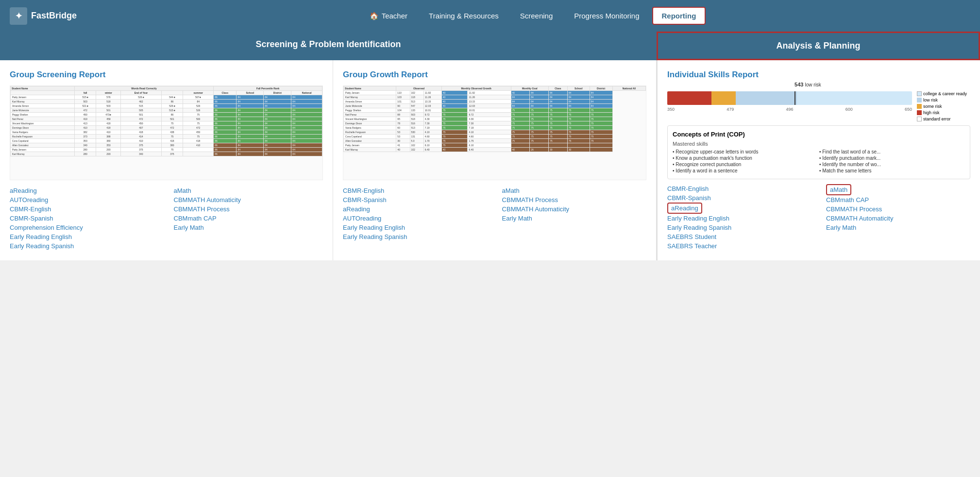 The height and width of the screenshot is (477, 980). What do you see at coordinates (944, 113) in the screenshot?
I see `legend-high: high risk` at bounding box center [944, 113].